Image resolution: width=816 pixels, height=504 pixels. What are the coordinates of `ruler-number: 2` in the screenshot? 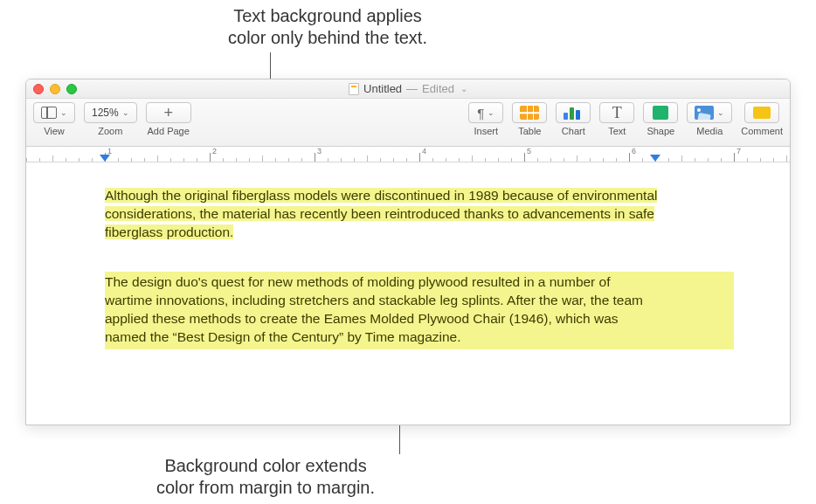 It's located at (215, 151).